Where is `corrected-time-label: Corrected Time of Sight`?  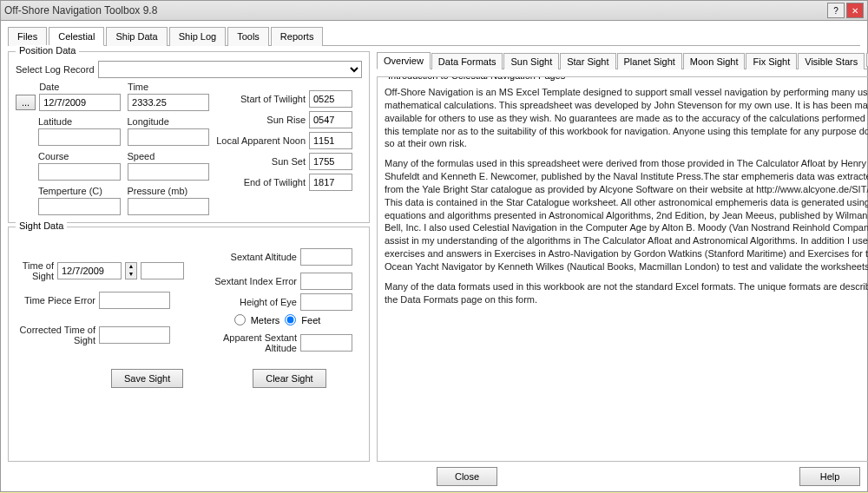
corrected-time-label: Corrected Time of Sight is located at coordinates (56, 335).